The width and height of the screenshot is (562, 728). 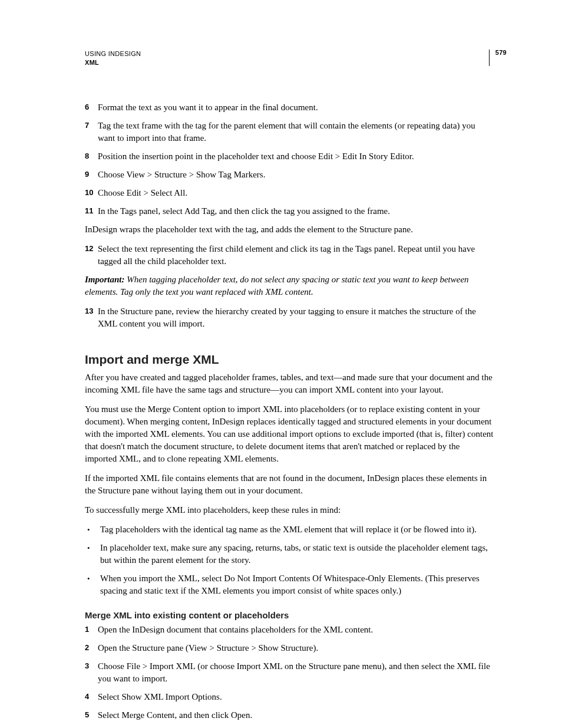 What do you see at coordinates (289, 230) in the screenshot?
I see `body-paragraph: InDesign wraps the placeholder text with…` at bounding box center [289, 230].